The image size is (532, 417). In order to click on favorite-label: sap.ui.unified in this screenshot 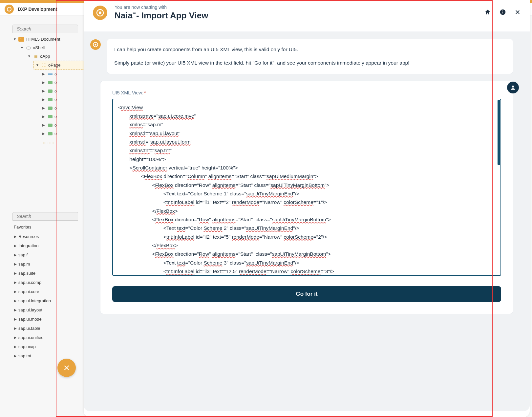, I will do `click(31, 338)`.